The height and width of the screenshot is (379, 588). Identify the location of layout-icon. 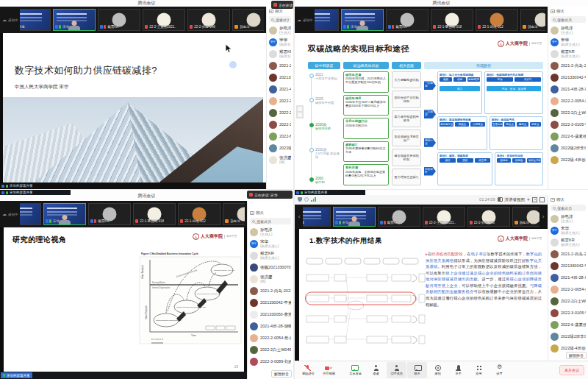
(500, 199).